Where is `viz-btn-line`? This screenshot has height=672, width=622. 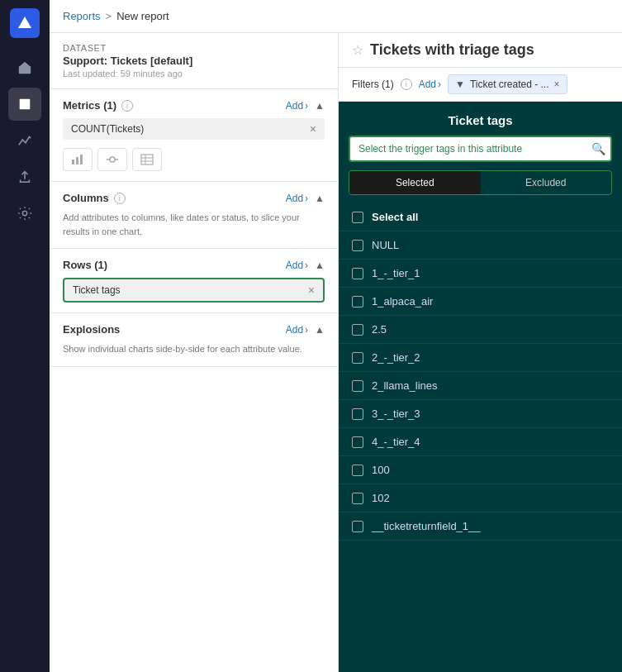
viz-btn-line is located at coordinates (112, 160).